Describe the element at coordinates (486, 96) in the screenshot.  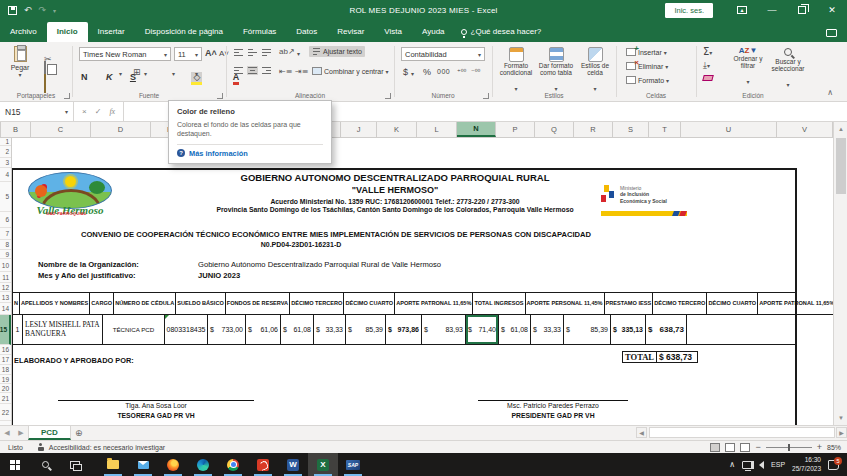
I see `number-dialog-launcher-icon` at that location.